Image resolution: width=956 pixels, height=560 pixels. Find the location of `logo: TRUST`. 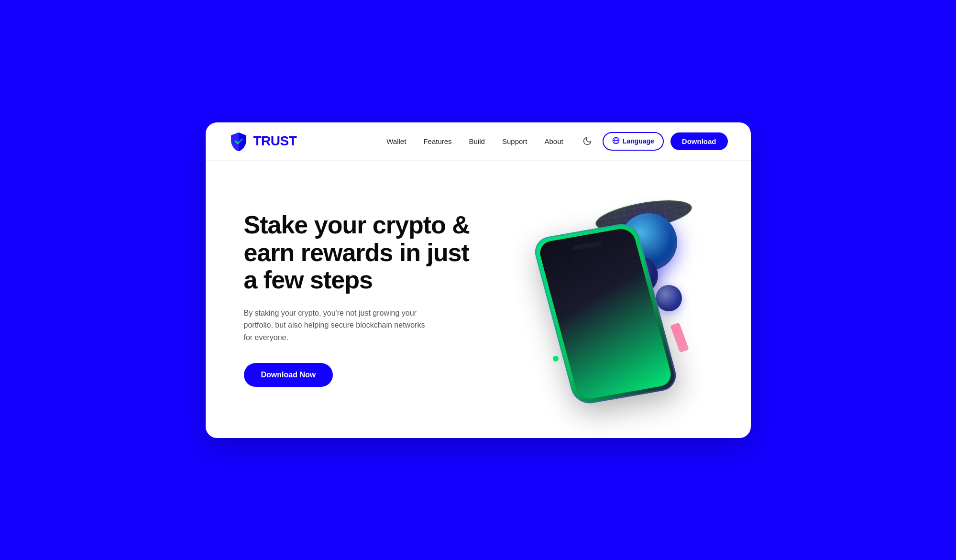

logo: TRUST is located at coordinates (263, 141).